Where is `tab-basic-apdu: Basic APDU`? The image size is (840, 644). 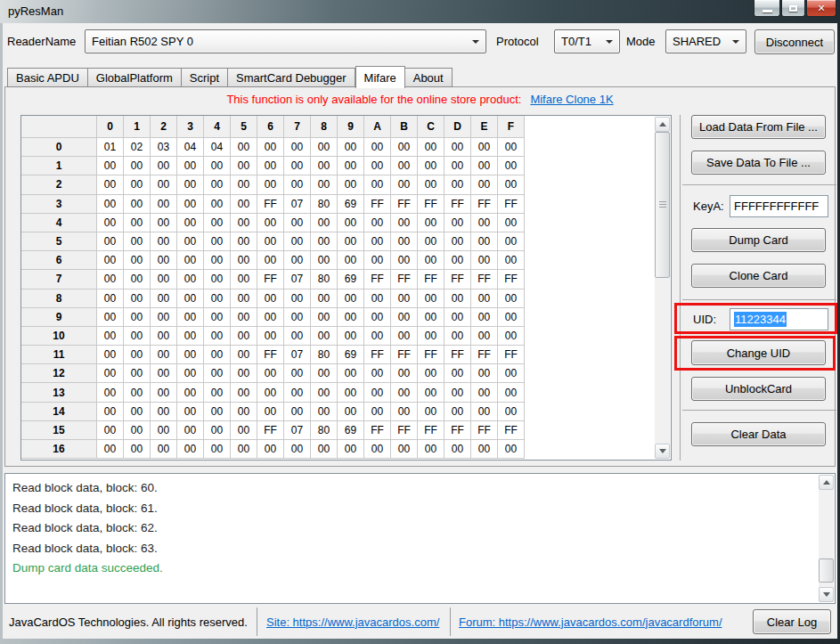 tab-basic-apdu: Basic APDU is located at coordinates (48, 77).